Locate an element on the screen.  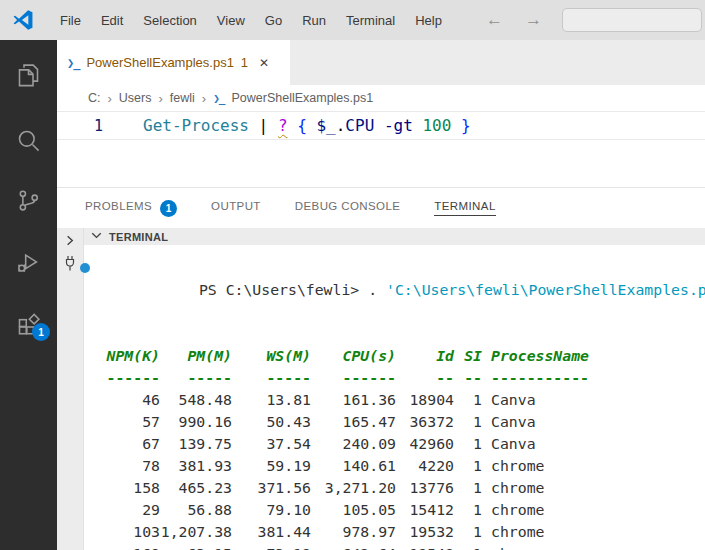
table-cell: WS(M) is located at coordinates (272, 356).